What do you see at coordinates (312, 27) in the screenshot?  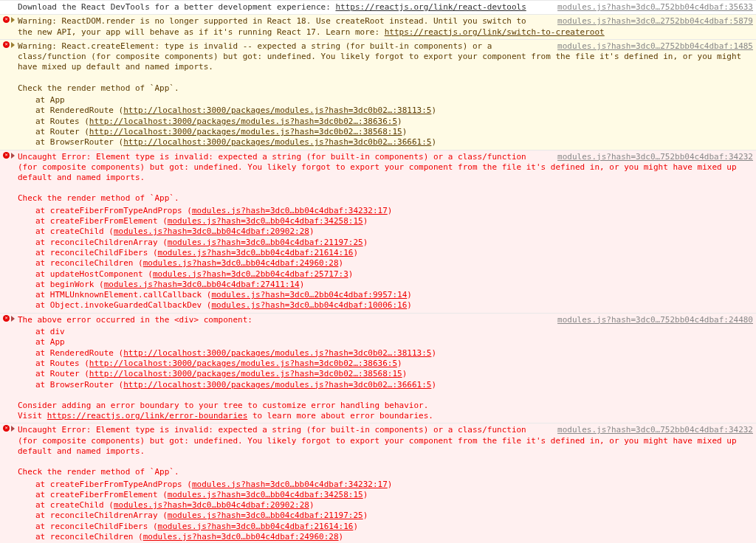 I see `log-message: Warning: ReactDOM.render is no longer su…` at bounding box center [312, 27].